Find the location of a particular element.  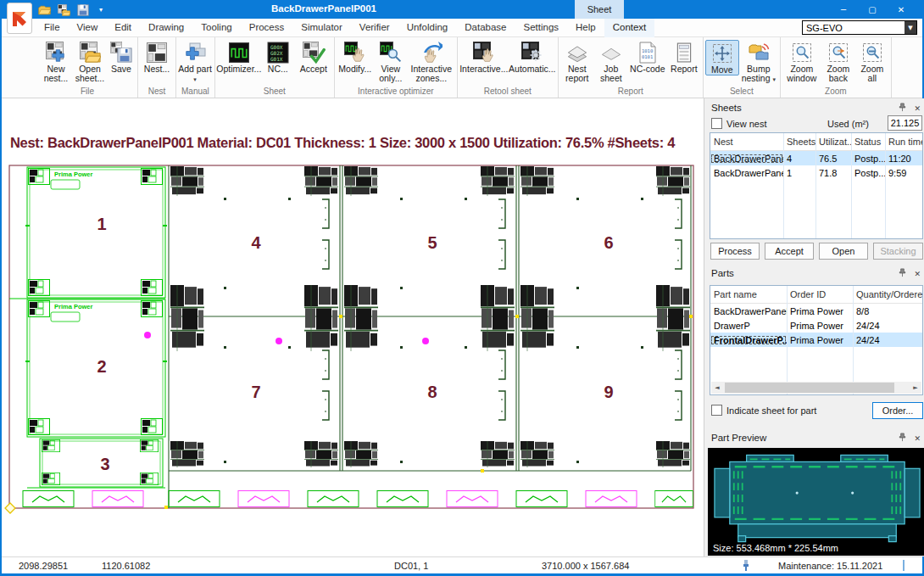

nest-button: Nest... is located at coordinates (157, 57).